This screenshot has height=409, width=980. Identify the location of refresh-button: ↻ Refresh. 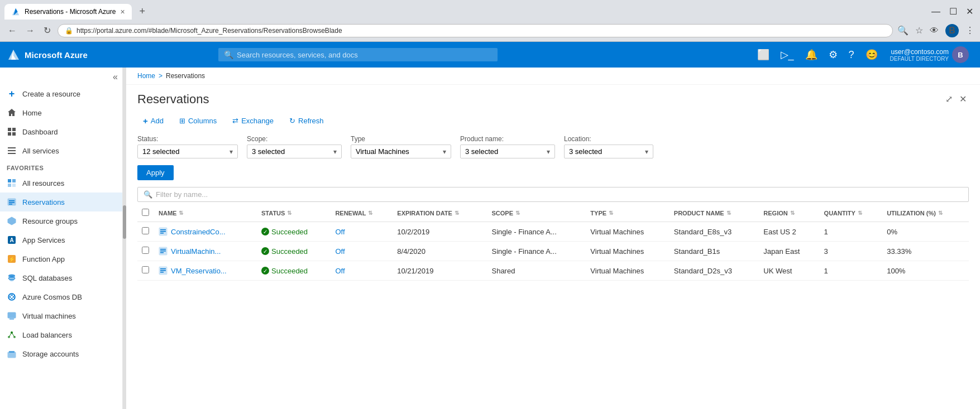
(307, 121).